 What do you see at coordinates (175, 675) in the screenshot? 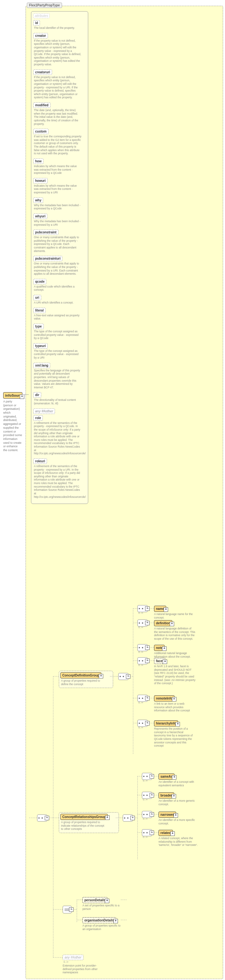
I see `element-desc: In NAR 1.8 and later, facet is deprecate…` at bounding box center [175, 675].